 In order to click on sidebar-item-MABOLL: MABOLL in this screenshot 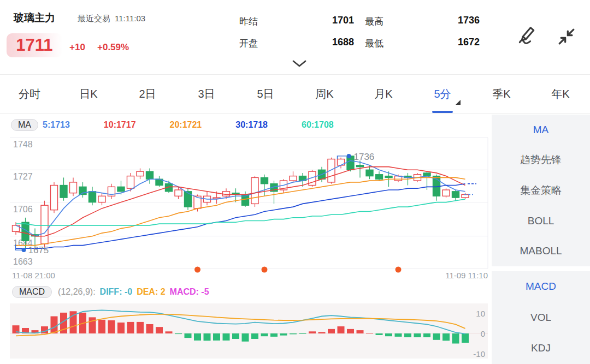, I will do `click(541, 251)`.